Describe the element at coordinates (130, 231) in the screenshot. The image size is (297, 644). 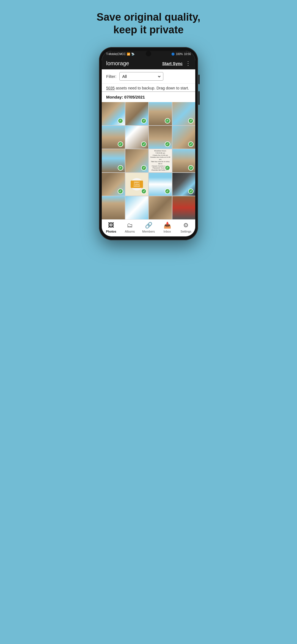
I see `nav-label-albums: Albums` at that location.